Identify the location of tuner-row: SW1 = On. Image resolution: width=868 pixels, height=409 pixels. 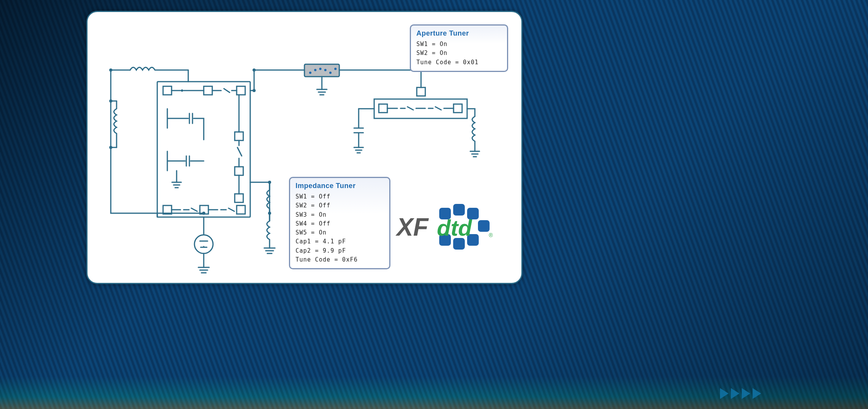
(459, 44).